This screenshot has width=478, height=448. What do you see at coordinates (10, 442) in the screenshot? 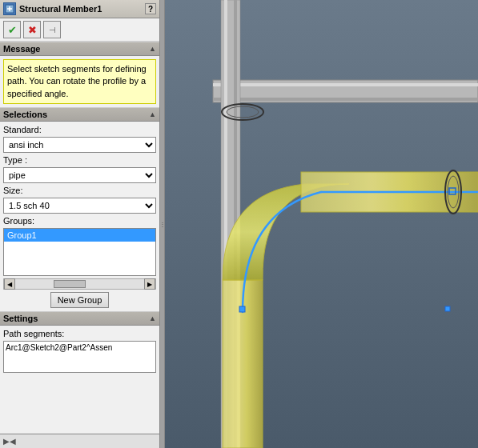
I see `expand-icon: ▶◀` at bounding box center [10, 442].